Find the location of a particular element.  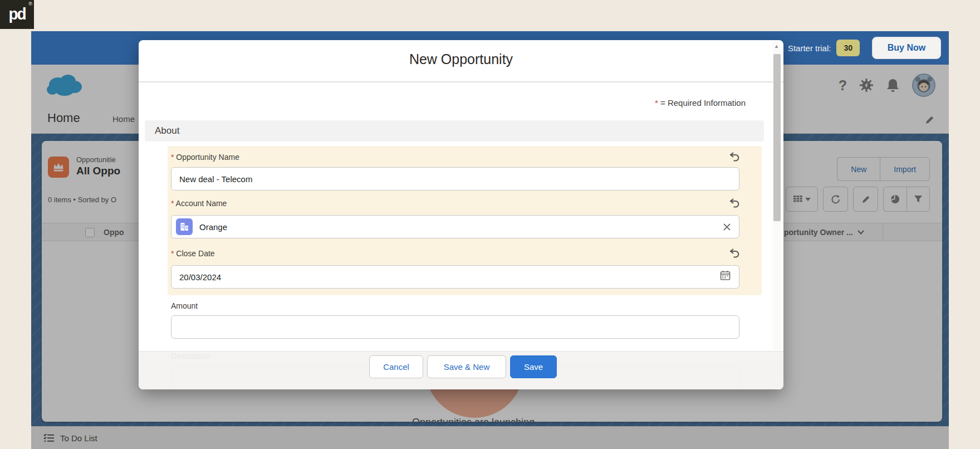

account-lookup-value: Orange is located at coordinates (460, 227).